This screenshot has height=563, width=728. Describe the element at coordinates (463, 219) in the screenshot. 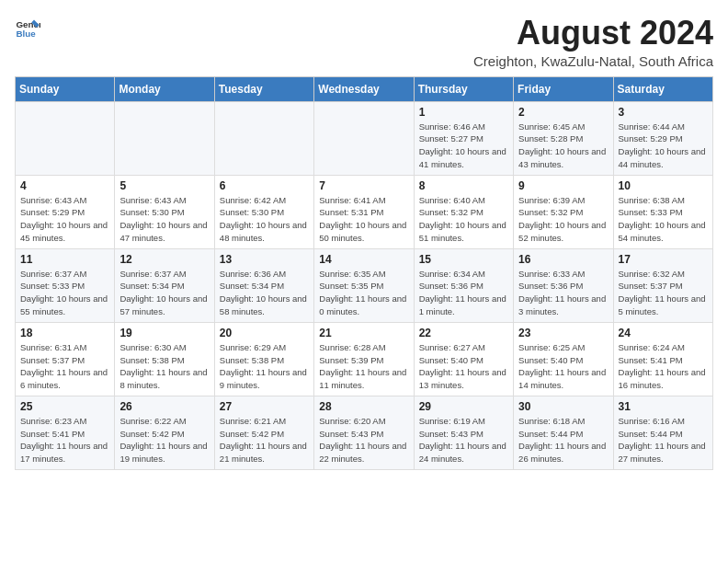

I see `day-info: Sunrise: 6:40 AM Sunset: 5:32 PM Dayligh…` at that location.